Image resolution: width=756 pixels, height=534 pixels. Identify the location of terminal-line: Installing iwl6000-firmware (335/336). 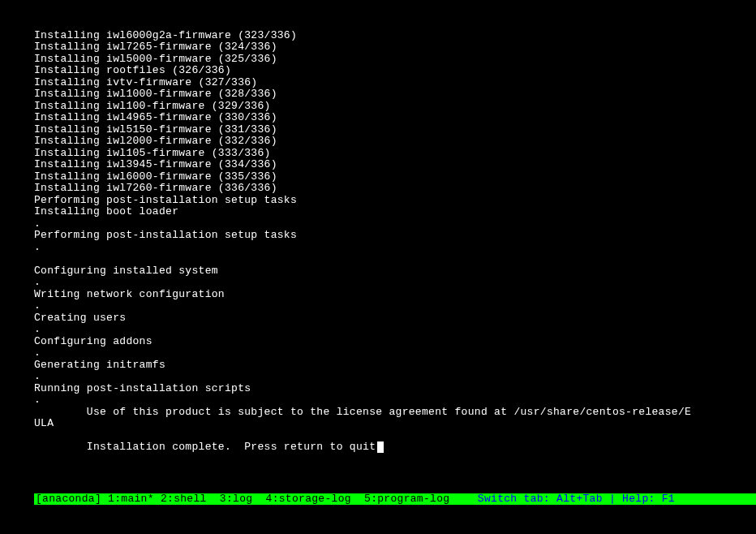
(395, 177).